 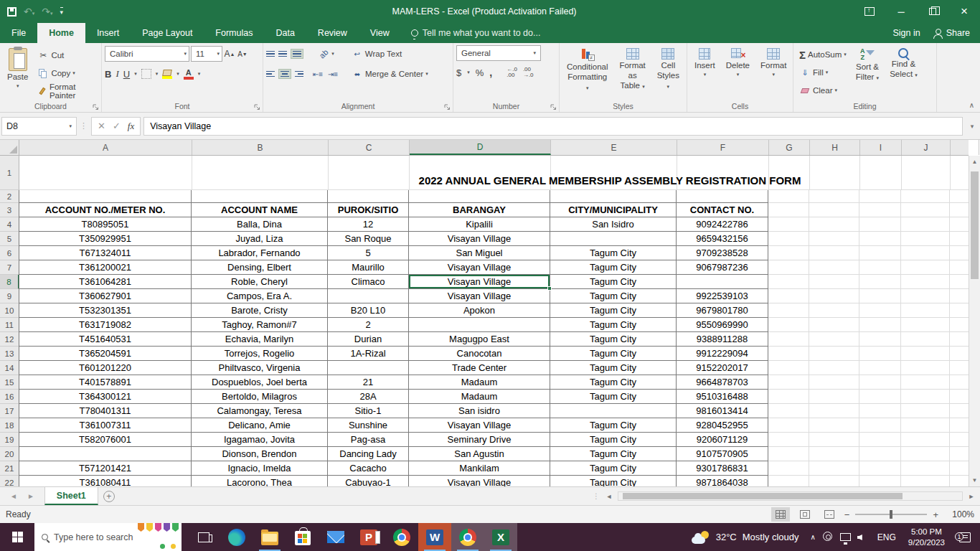 What do you see at coordinates (959, 382) in the screenshot?
I see `cell-K15` at bounding box center [959, 382].